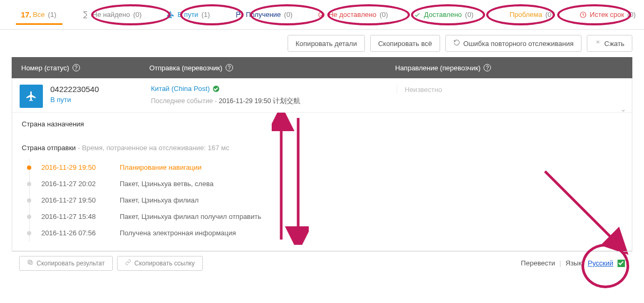 The width and height of the screenshot is (644, 303). Describe the element at coordinates (610, 43) in the screenshot. I see `collapse-button: Сжать` at that location.